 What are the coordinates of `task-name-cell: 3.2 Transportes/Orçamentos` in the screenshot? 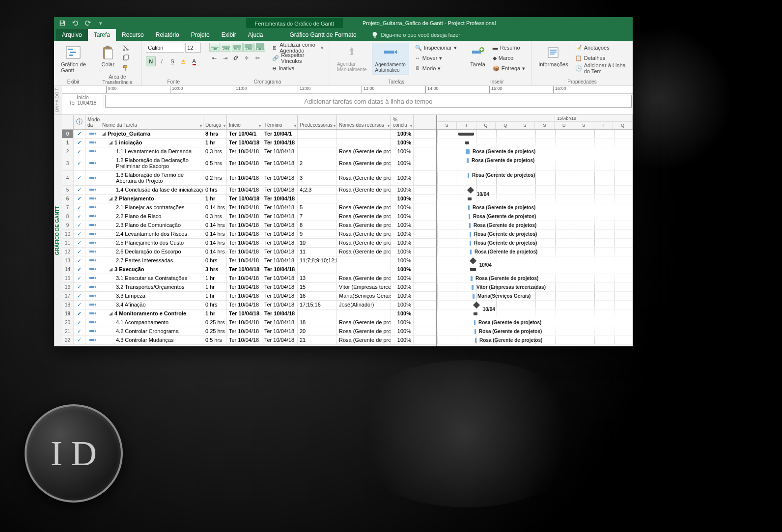 It's located at (152, 287).